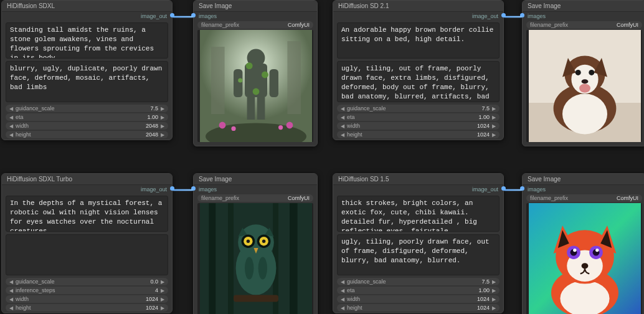 Image resolution: width=644 pixels, height=314 pixels. Describe the element at coordinates (87, 82) in the screenshot. I see `negative-prompt-input: blurry, ugly, duplicate, poorly drawn fa…` at that location.